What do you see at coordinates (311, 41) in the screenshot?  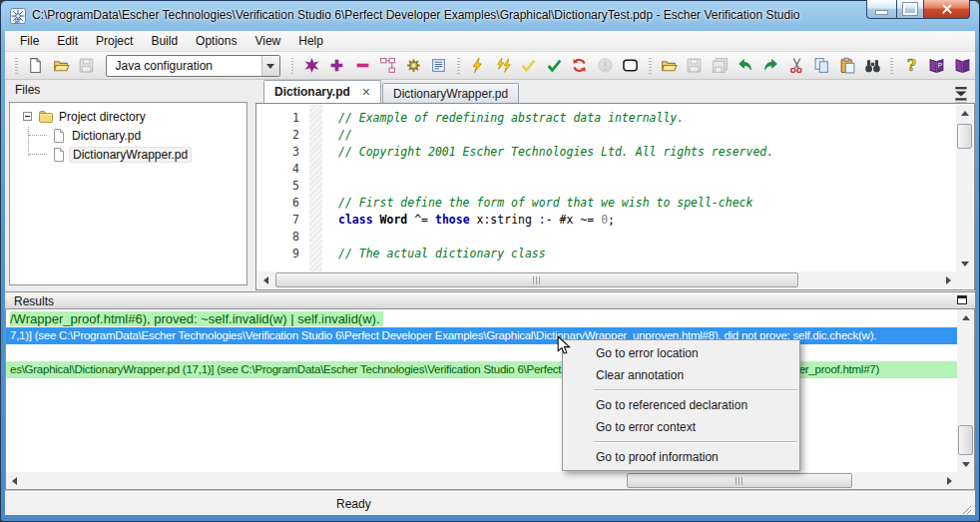 I see `menu-item-help: Help` at bounding box center [311, 41].